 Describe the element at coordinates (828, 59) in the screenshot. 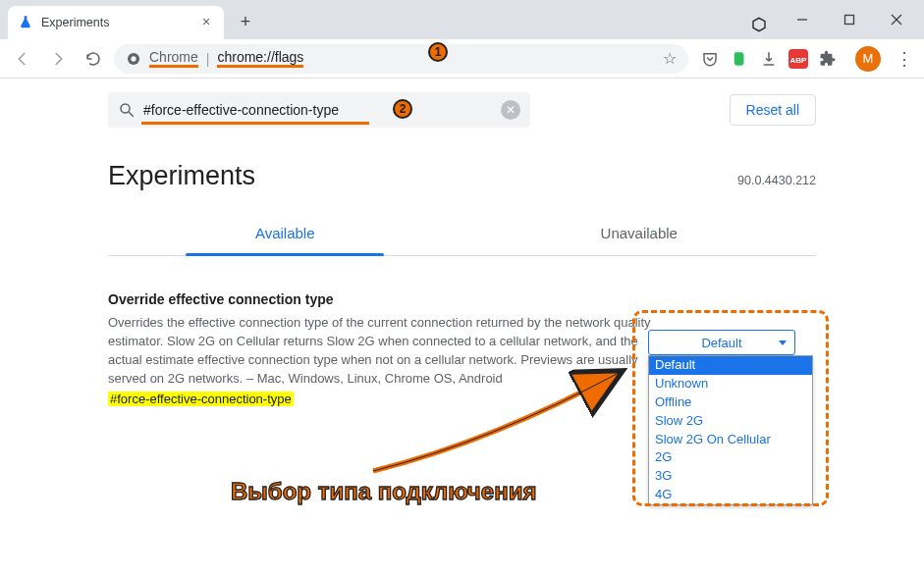

I see `extensions-puzzle-icon` at that location.